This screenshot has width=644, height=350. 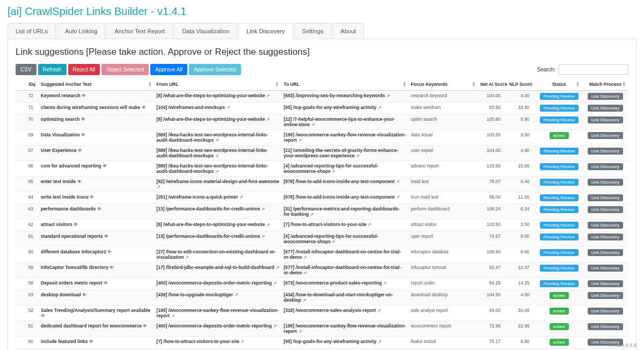 I want to click on csv-button: CSV, so click(x=26, y=70).